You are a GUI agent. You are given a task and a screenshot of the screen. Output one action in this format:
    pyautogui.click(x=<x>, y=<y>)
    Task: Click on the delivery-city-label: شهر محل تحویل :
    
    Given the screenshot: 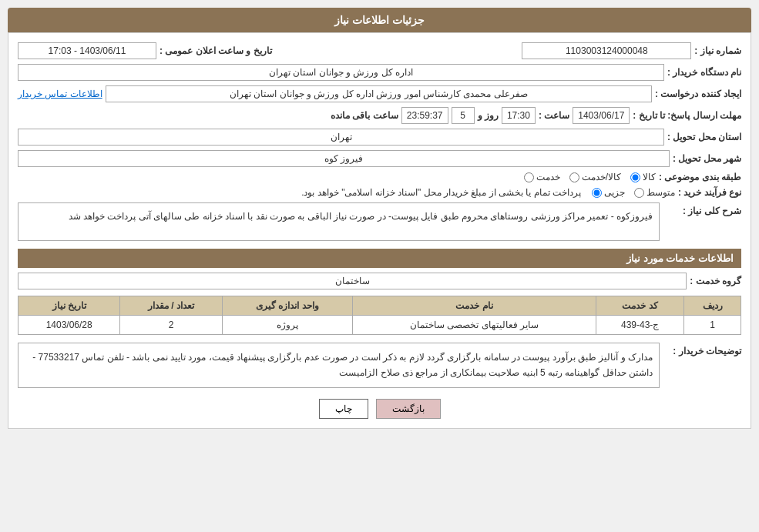 What is the action you would take?
    pyautogui.click(x=707, y=159)
    